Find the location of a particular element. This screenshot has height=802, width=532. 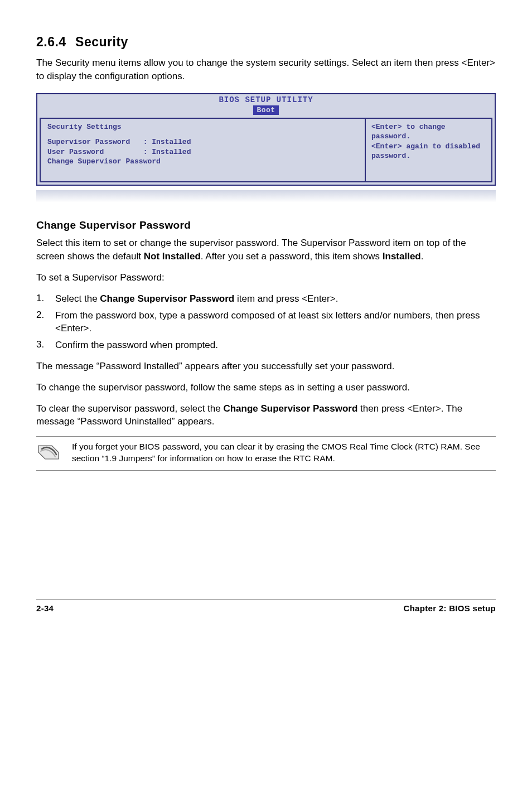

section-heading: 2.6.4 Security is located at coordinates (266, 42).